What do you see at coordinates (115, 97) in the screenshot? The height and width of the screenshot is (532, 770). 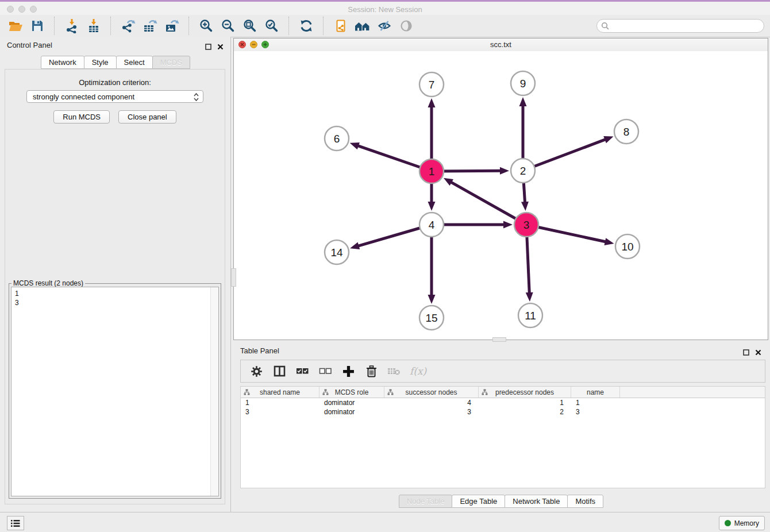 I see `criterion-select: strongly connected component` at bounding box center [115, 97].